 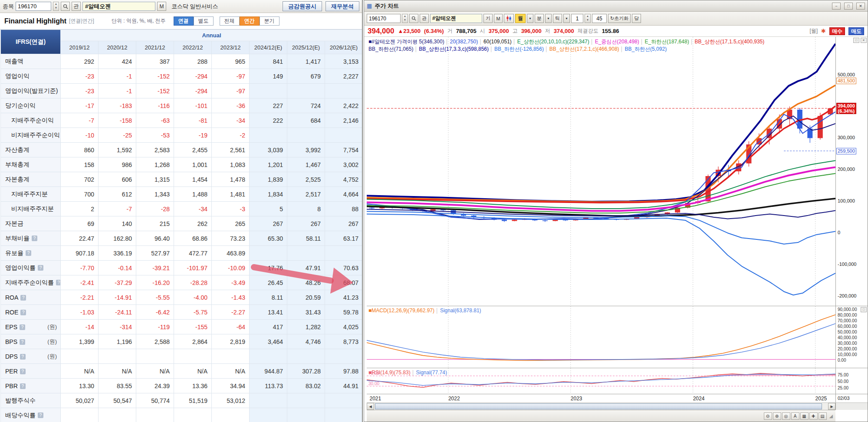 I want to click on scrollbar-thumb, so click(x=598, y=406).